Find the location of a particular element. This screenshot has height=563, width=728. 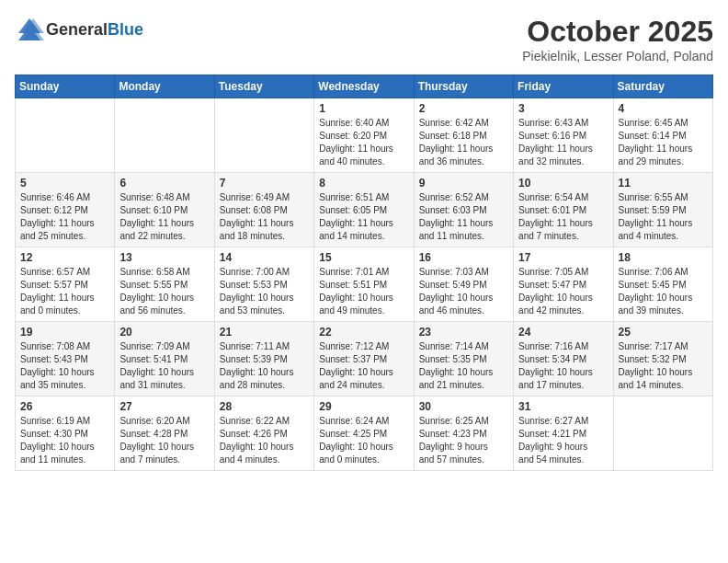

day-info: Sunrise: 6:42 AM Sunset: 6:18 PM Dayligh… is located at coordinates (463, 143).